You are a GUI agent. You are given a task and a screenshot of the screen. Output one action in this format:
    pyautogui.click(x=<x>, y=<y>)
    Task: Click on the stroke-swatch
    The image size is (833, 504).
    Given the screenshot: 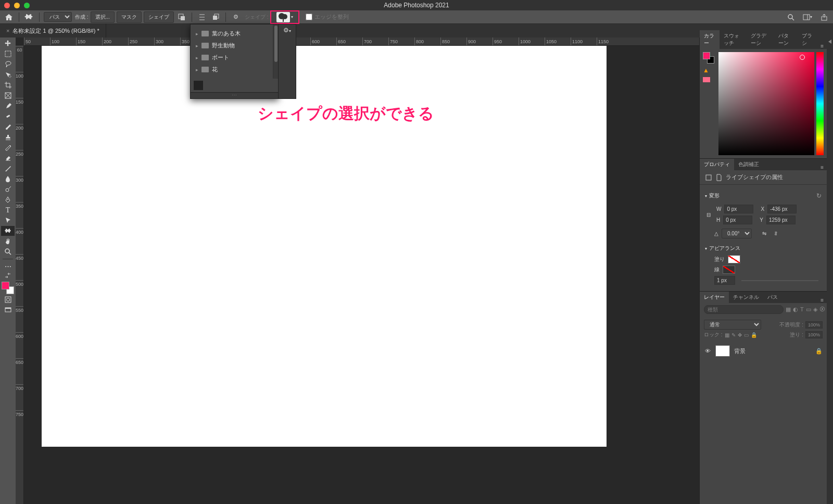 What is the action you would take?
    pyautogui.click(x=729, y=270)
    